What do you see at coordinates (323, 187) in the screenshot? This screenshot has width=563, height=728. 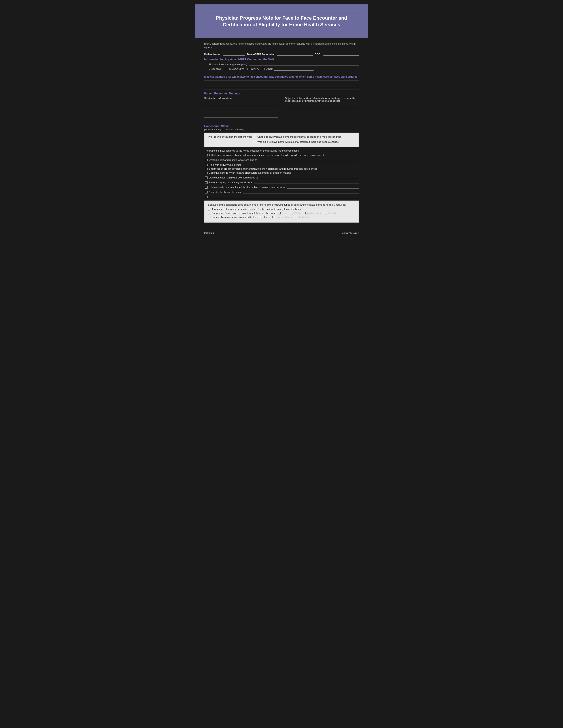 I see `cond-7-line` at bounding box center [323, 187].